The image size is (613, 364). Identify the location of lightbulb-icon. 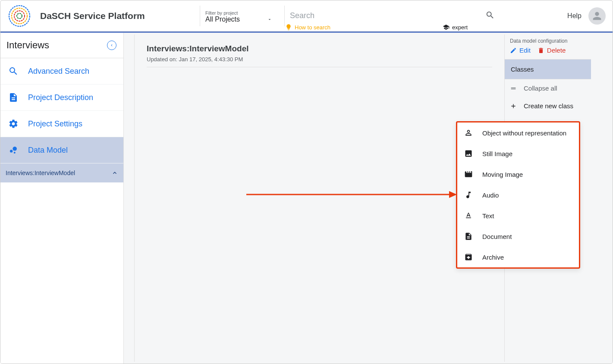
(289, 27).